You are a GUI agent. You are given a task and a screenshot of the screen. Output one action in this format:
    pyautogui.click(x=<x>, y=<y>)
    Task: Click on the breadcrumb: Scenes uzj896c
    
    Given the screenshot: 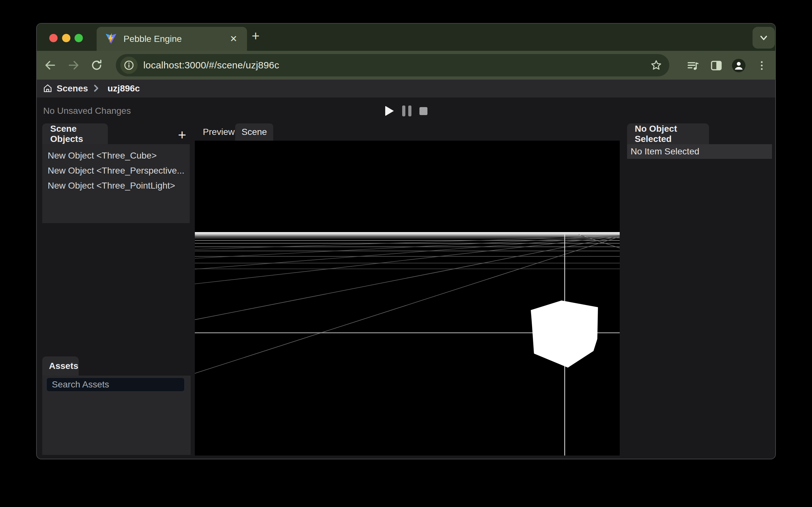 What is the action you would take?
    pyautogui.click(x=406, y=89)
    